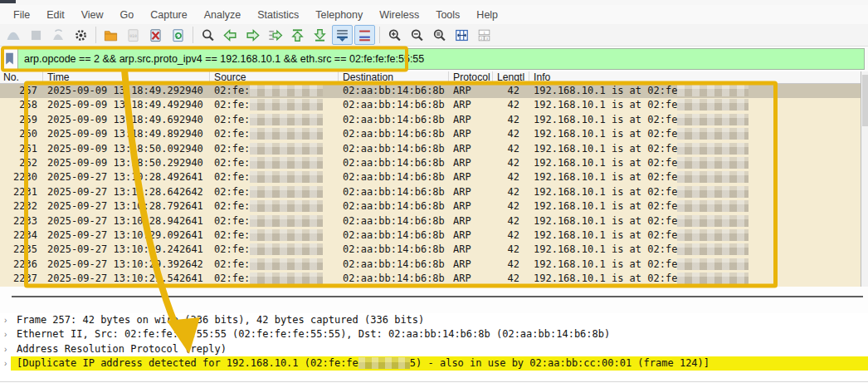 The height and width of the screenshot is (383, 868). I want to click on zoom-out-icon, so click(417, 35).